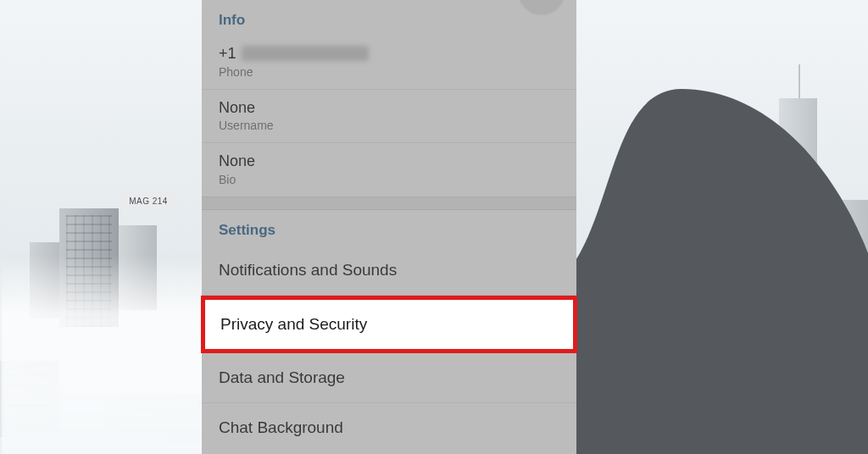 Image resolution: width=868 pixels, height=454 pixels. I want to click on bio-value: None, so click(389, 161).